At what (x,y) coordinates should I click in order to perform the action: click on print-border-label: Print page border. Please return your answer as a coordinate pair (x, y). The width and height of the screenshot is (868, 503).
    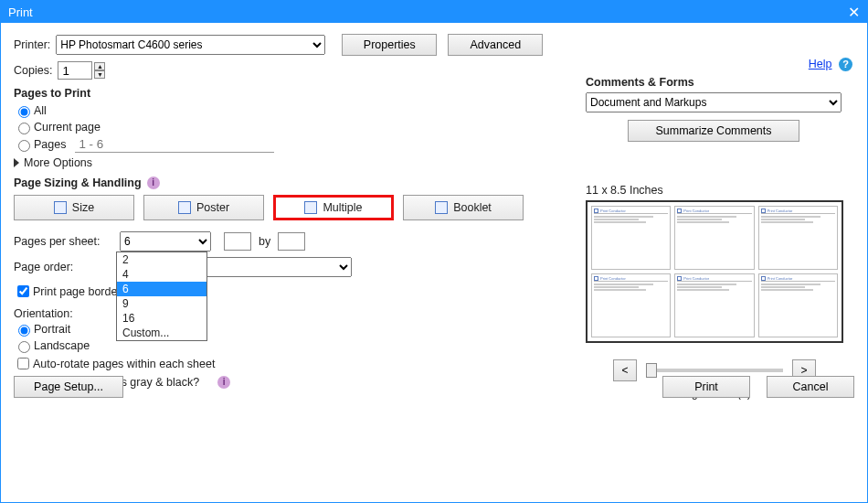
    Looking at the image, I should click on (77, 292).